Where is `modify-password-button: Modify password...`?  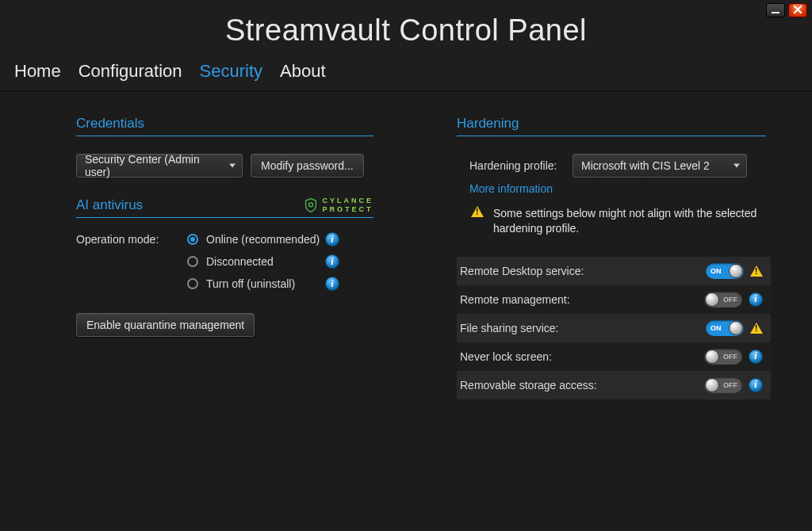 modify-password-button: Modify password... is located at coordinates (308, 166).